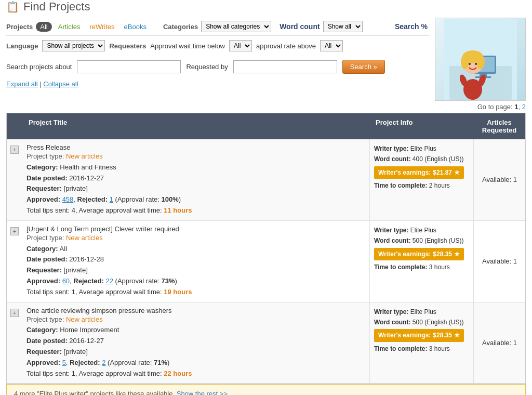  Describe the element at coordinates (188, 46) in the screenshot. I see `approval-wait-label: Approval wait time below` at that location.